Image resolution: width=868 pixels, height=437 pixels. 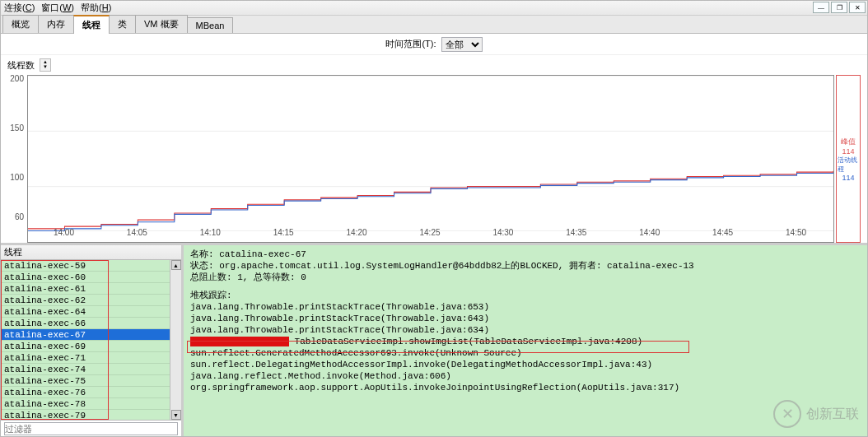 I want to click on legend-live-label: 活动线程, so click(x=848, y=165).